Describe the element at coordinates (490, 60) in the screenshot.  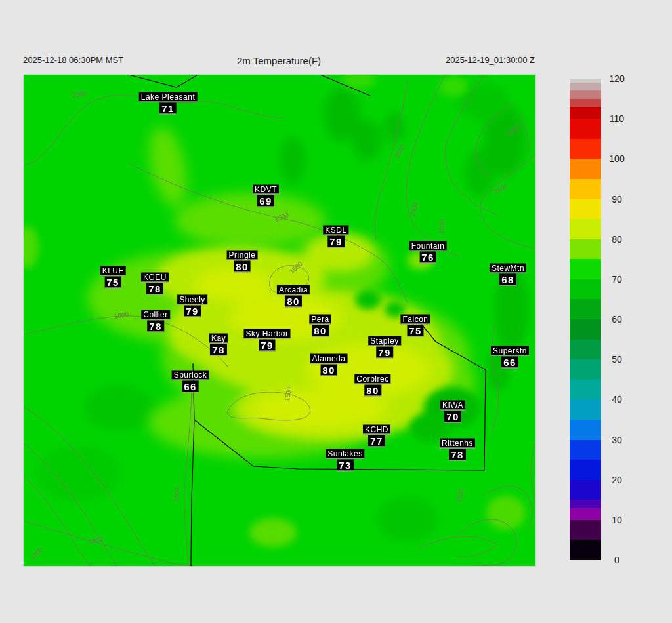
I see `valid-time-utc: 2025-12-19_01:30:00 Z` at that location.